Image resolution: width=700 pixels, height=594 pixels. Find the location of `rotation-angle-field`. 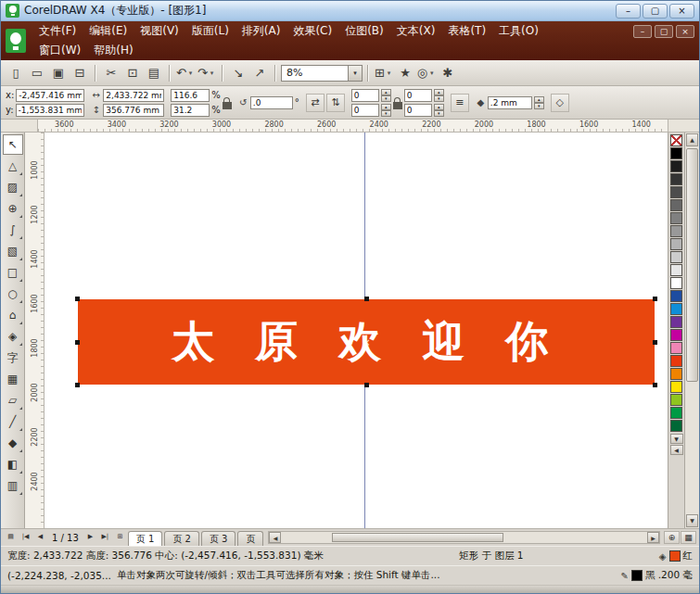

rotation-angle-field is located at coordinates (272, 103).